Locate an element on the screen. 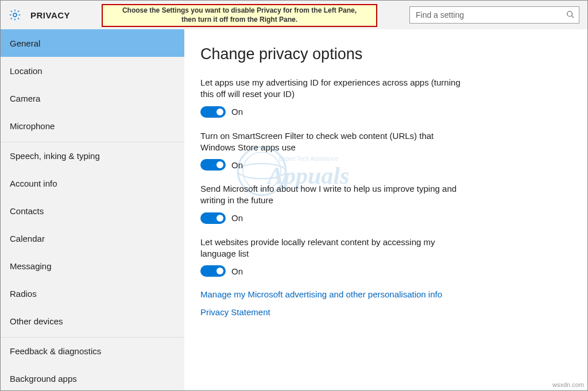 The width and height of the screenshot is (588, 391). content-link: Privacy Statement is located at coordinates (388, 312).